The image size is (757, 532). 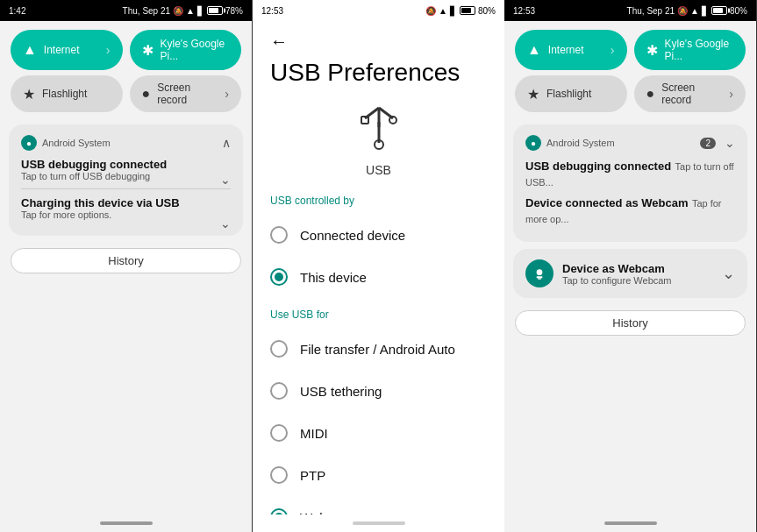 I want to click on left-quick-tiles-row2: ★ Flashlight ● Screen record ›, so click(x=126, y=98).